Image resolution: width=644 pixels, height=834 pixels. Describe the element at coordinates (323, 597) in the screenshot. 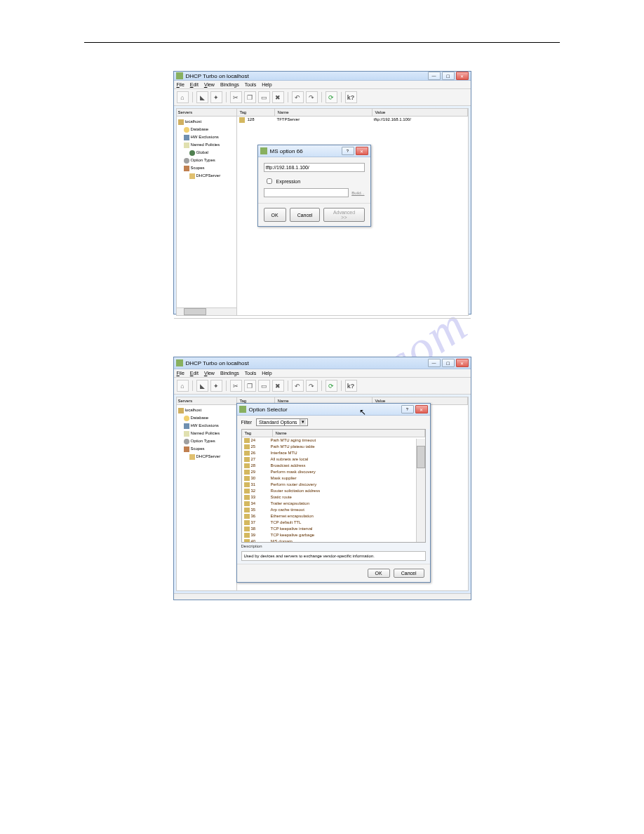

I see `statusbar` at that location.